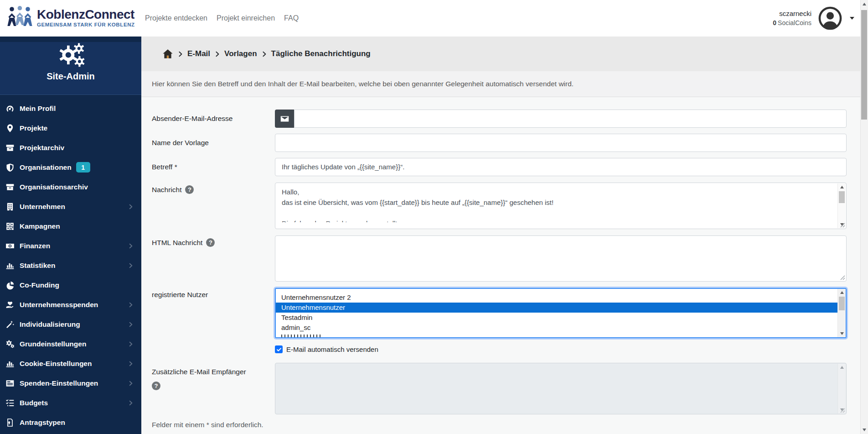 The height and width of the screenshot is (434, 868). I want to click on socialcoins-balance: 0SocialCoins, so click(792, 23).